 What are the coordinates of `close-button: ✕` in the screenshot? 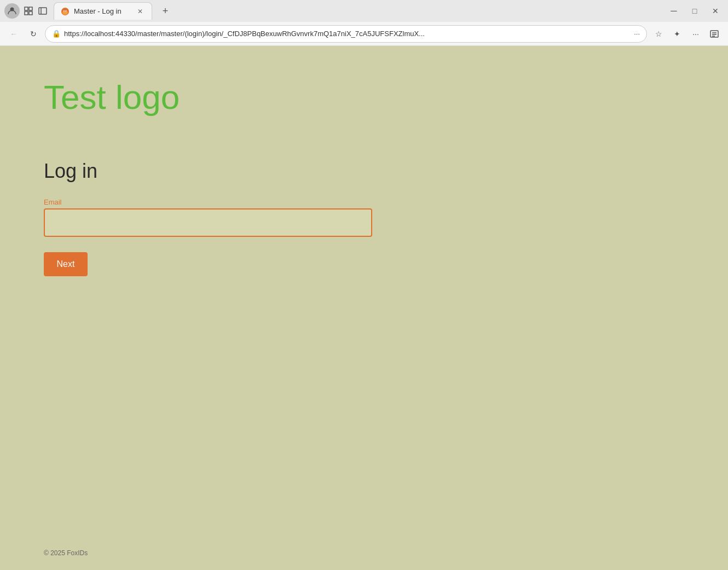 It's located at (715, 11).